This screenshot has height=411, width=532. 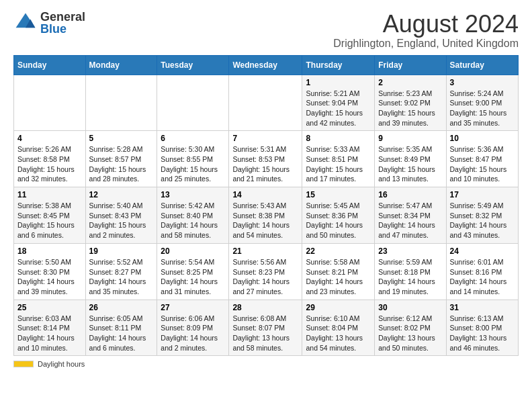 What do you see at coordinates (482, 109) in the screenshot?
I see `day-info: Sunrise: 5:24 AM Sunset: 9:00 PM Dayligh…` at bounding box center [482, 109].